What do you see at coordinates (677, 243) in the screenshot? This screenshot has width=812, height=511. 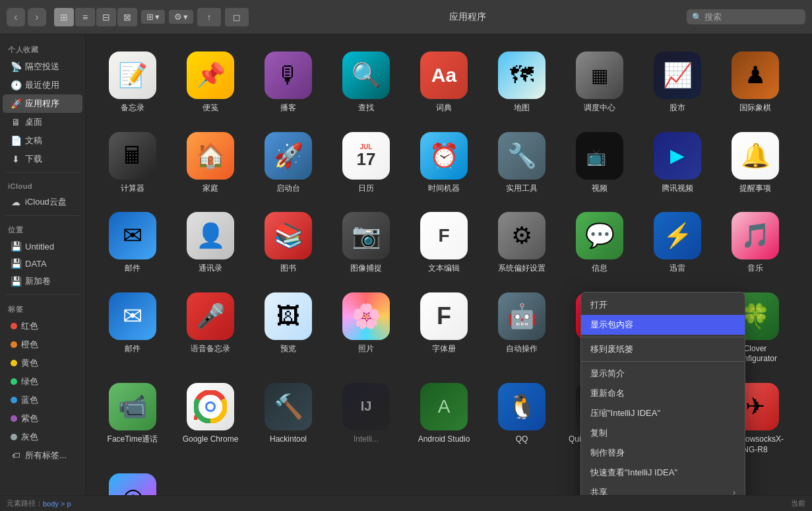 I see `app-xunlei: ⚡ 迅雷` at bounding box center [677, 243].